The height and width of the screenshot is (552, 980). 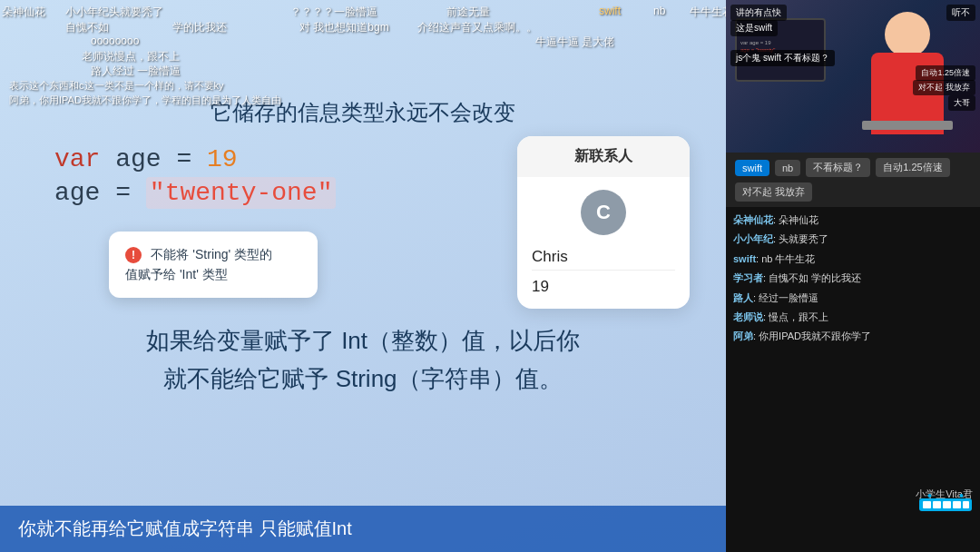 What do you see at coordinates (782, 58) in the screenshot?
I see `video-tag: js个鬼 swift 不看标题？` at bounding box center [782, 58].